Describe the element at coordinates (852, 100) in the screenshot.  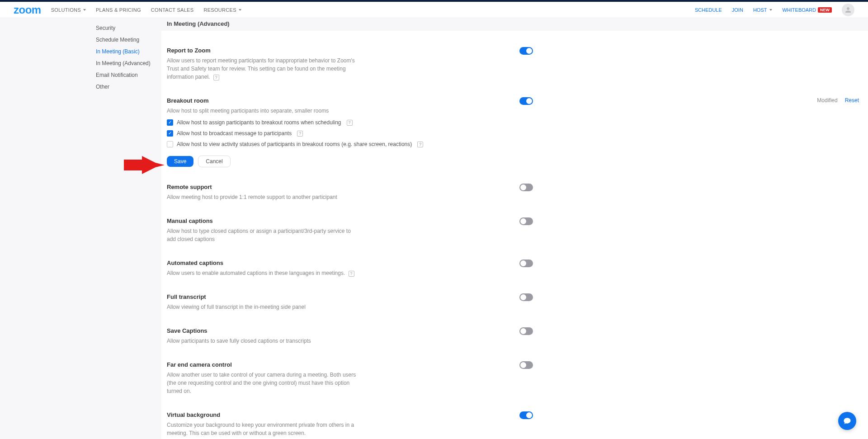
I see `reset-link: Reset` at that location.